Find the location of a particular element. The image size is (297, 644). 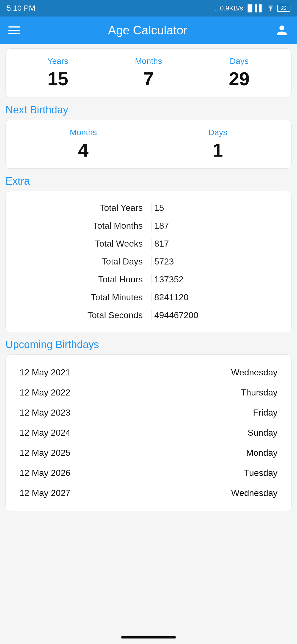

upcoming-day: Tuesday is located at coordinates (261, 473).